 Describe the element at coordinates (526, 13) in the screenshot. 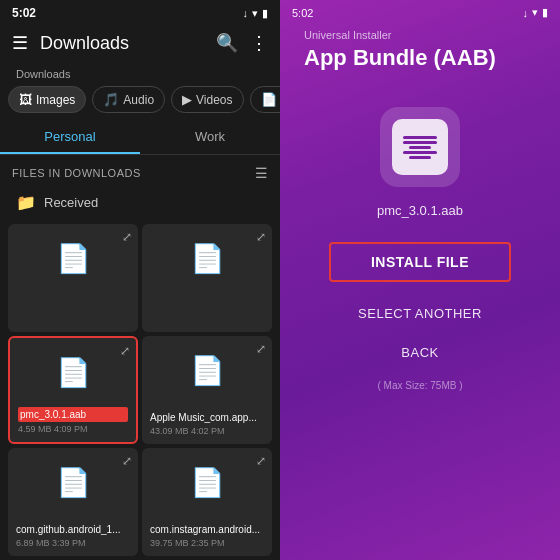

I see `right-download-icon: ↓` at that location.